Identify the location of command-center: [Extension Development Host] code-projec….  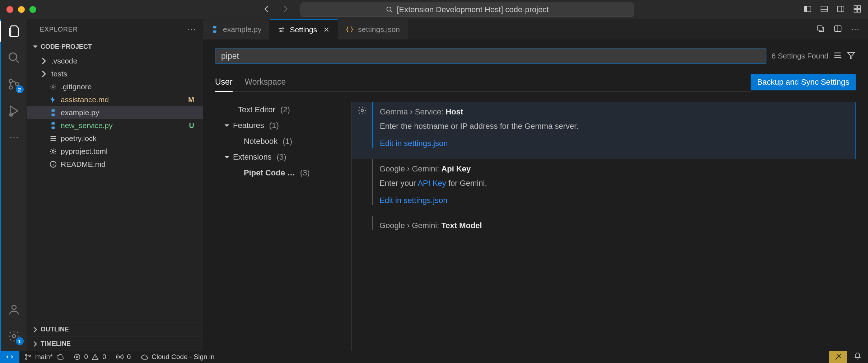
(467, 10).